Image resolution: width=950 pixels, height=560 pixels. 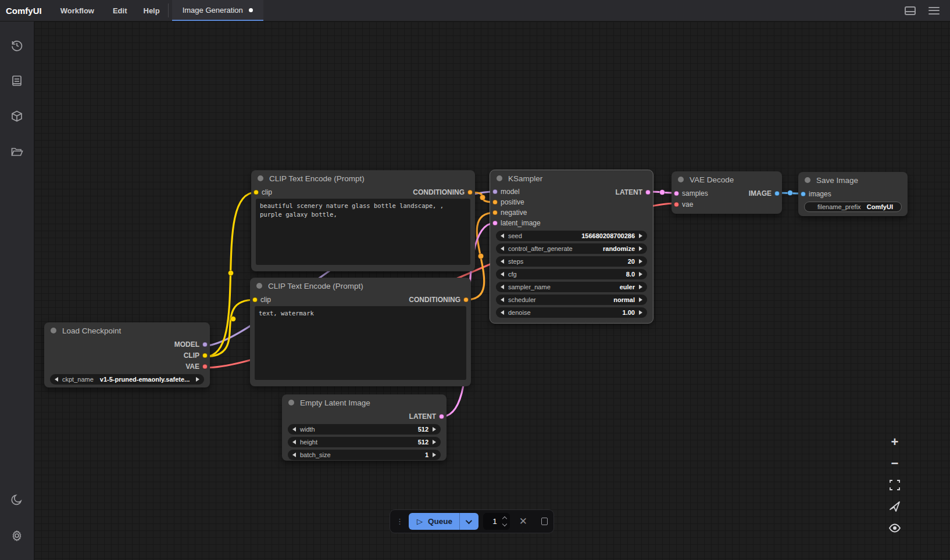 I want to click on node-title-bar: Empty Latent Image, so click(x=364, y=403).